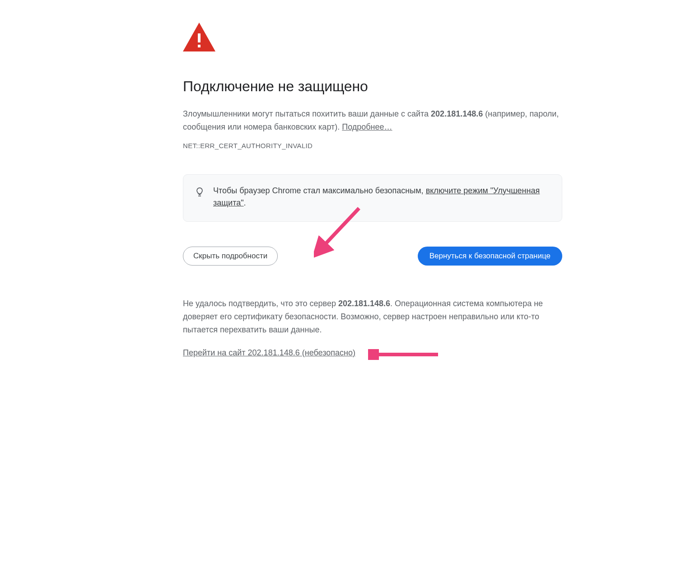 This screenshot has height=588, width=700. Describe the element at coordinates (364, 303) in the screenshot. I see `details-host: 202.181.148.6` at that location.